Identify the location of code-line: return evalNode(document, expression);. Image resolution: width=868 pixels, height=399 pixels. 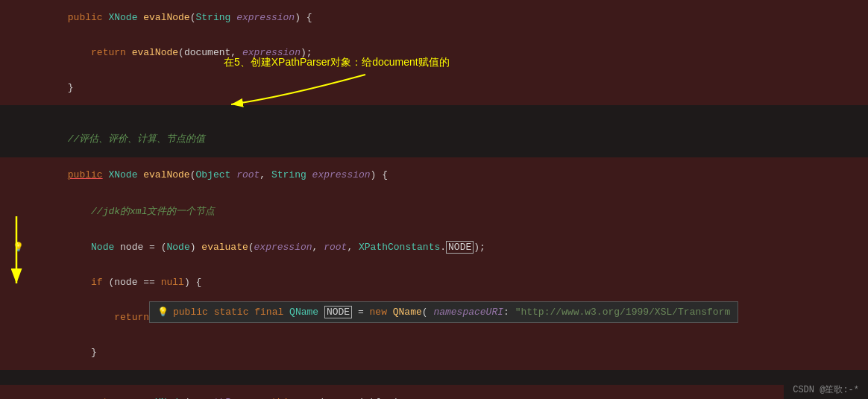
(434, 52).